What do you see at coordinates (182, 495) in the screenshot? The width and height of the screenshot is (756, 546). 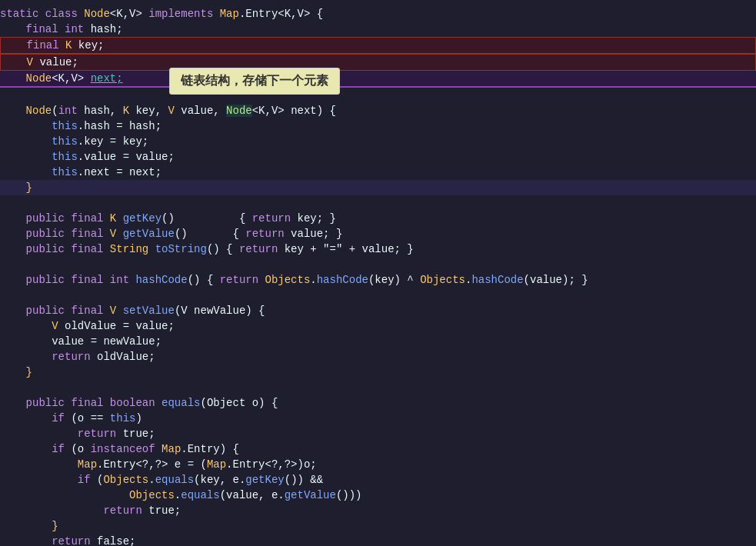 I see `line-content: Objects.equals(value, e.getValue()))` at bounding box center [182, 495].